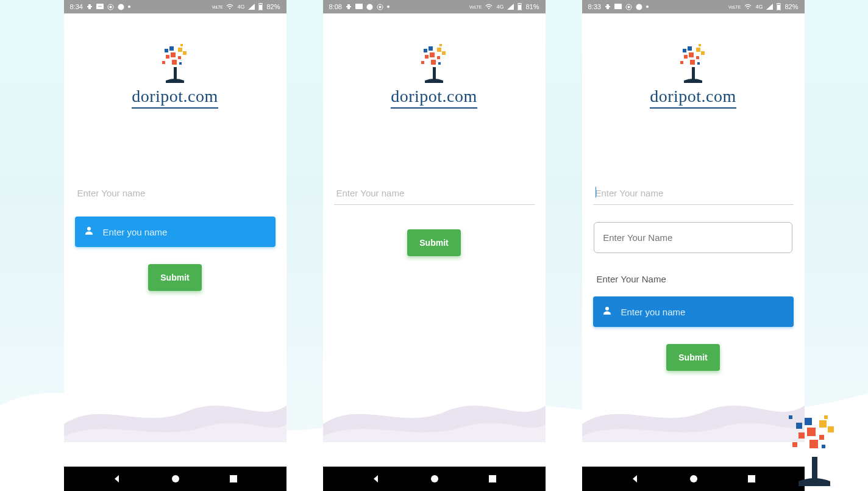  What do you see at coordinates (693, 238) in the screenshot?
I see `name-outlined-input` at bounding box center [693, 238].